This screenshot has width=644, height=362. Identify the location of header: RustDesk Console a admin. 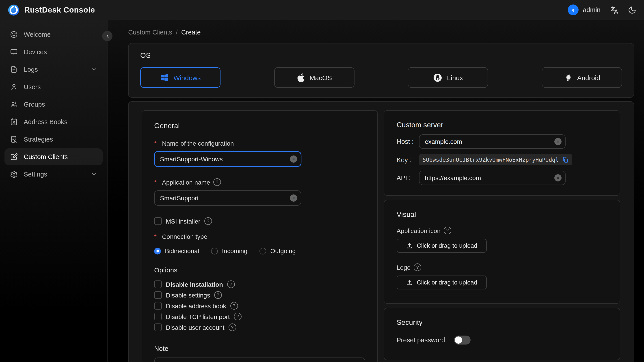
(322, 10).